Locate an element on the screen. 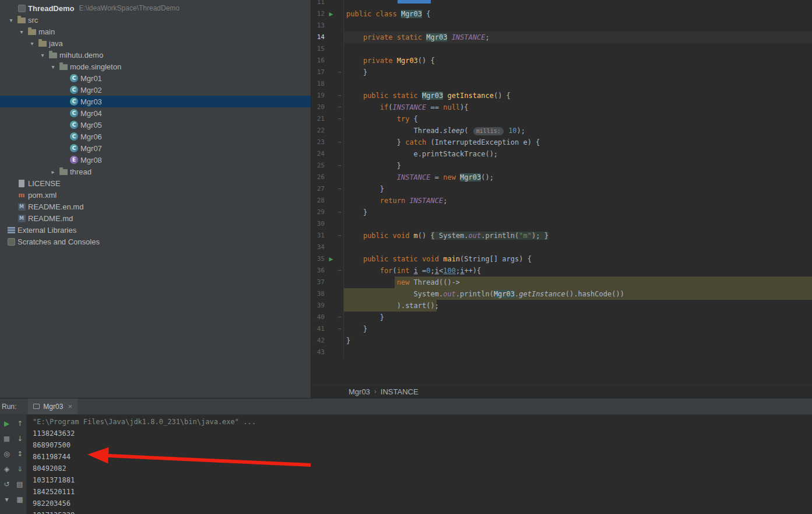 The height and width of the screenshot is (514, 812). code-line-29: 29− } is located at coordinates (562, 212).